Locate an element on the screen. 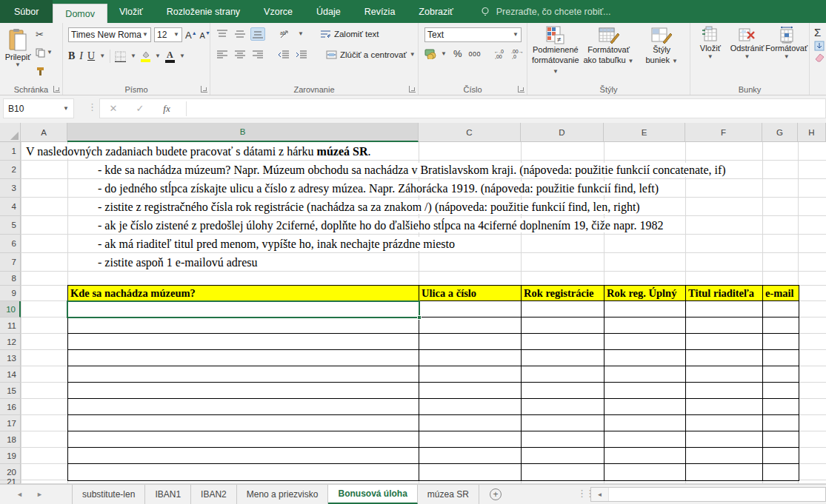 The image size is (826, 504). name-box: B10 ▼ is located at coordinates (39, 108).